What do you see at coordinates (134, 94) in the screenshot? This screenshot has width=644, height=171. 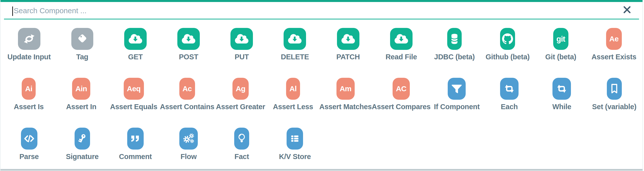 I see `component-item-assert-equals: AeqAssert Equals` at bounding box center [134, 94].